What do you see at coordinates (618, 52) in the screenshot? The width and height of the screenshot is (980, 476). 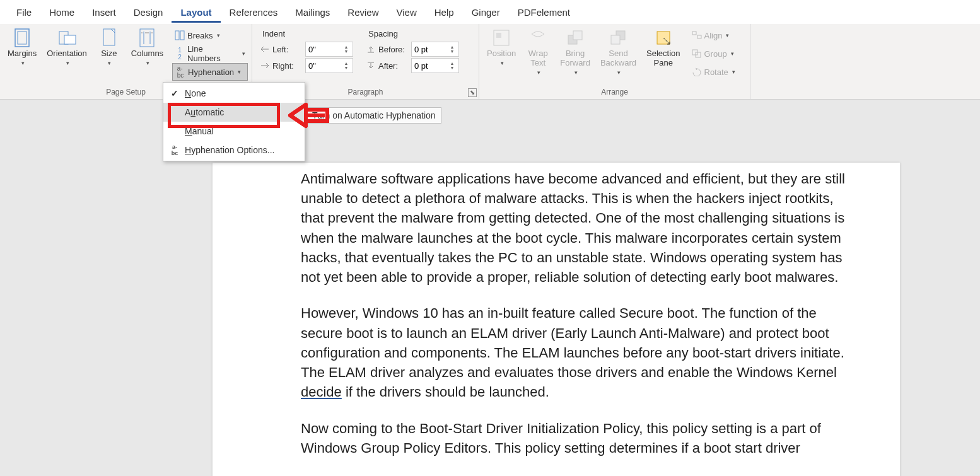 I see `send-backward-button: Send Backward ▾` at bounding box center [618, 52].